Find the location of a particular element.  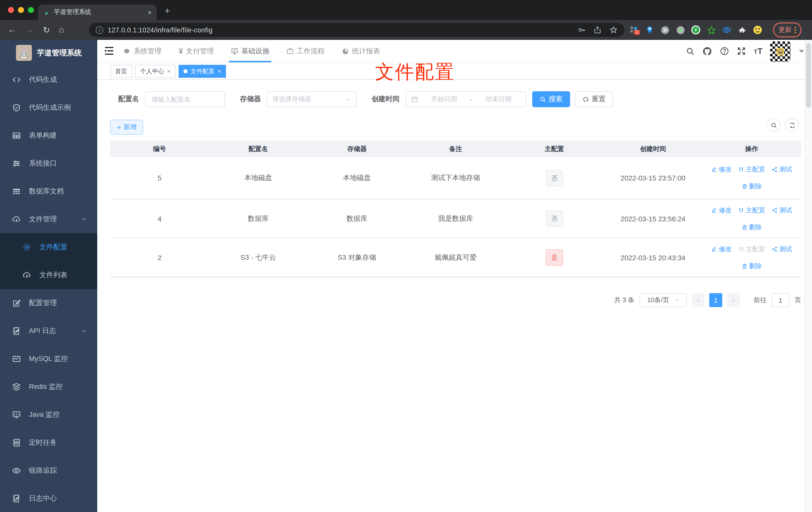

extension-y-icon: Y is located at coordinates (696, 30).